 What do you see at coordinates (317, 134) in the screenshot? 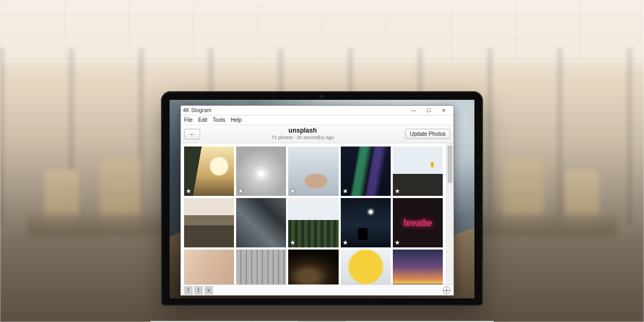
I see `toolbar: ← unsplash 71 photos · 20 second(s) ago …` at bounding box center [317, 134].